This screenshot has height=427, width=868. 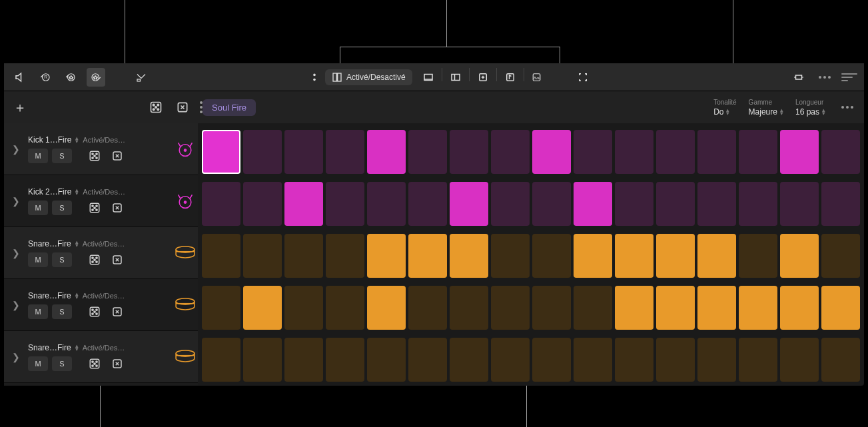 I want to click on focus-icon, so click(x=583, y=77).